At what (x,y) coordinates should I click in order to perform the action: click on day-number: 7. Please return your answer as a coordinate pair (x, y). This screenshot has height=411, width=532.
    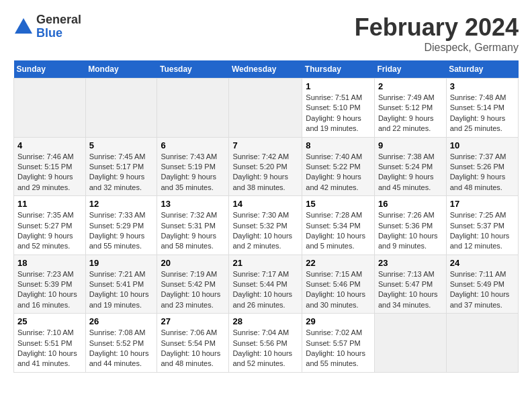
    Looking at the image, I should click on (265, 145).